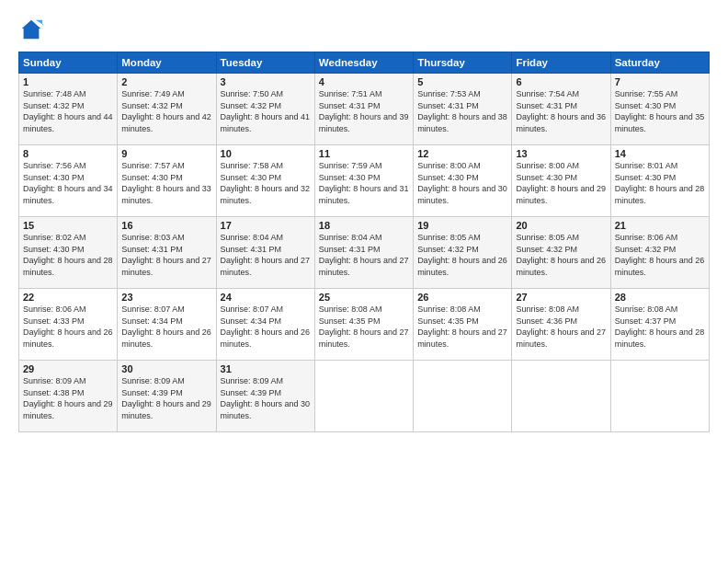 The width and height of the screenshot is (728, 563). What do you see at coordinates (68, 369) in the screenshot?
I see `day-number: 29` at bounding box center [68, 369].